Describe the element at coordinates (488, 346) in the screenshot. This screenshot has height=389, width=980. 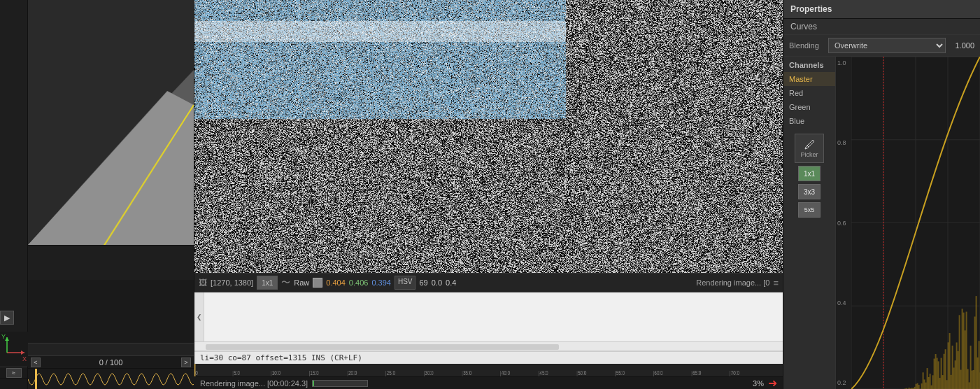
I see `editor-scrollbar` at that location.